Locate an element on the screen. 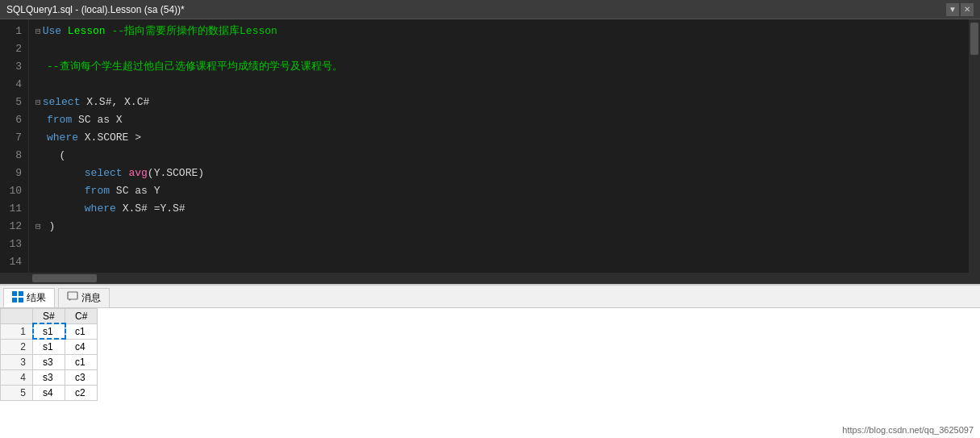  row-num: 4 is located at coordinates (17, 378).